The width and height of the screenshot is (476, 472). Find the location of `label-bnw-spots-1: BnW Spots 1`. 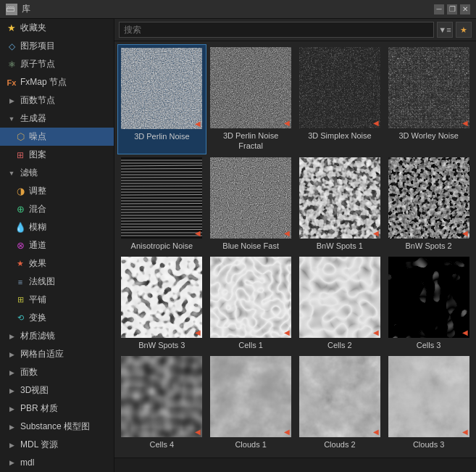

label-bnw-spots-1: BnW Spots 1 is located at coordinates (340, 246).